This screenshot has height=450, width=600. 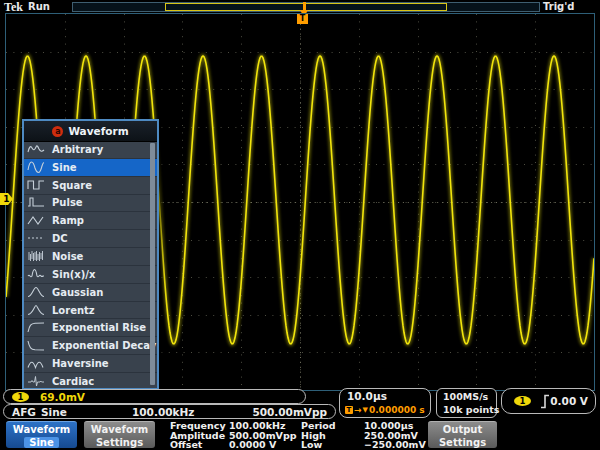 I want to click on menu-item-ramp: Ramp, so click(x=90, y=221).